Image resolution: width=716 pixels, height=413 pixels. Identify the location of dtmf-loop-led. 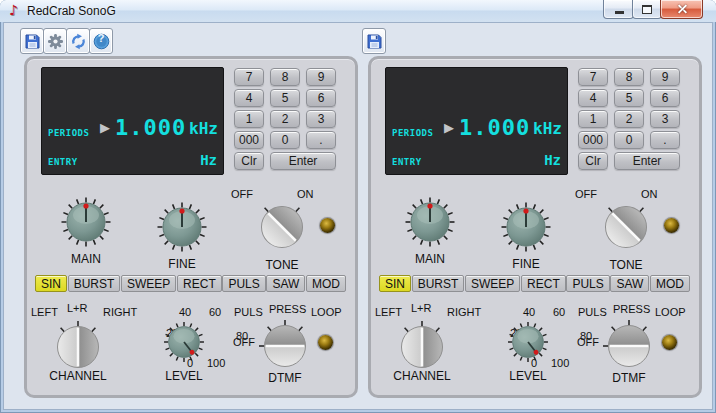
(670, 342).